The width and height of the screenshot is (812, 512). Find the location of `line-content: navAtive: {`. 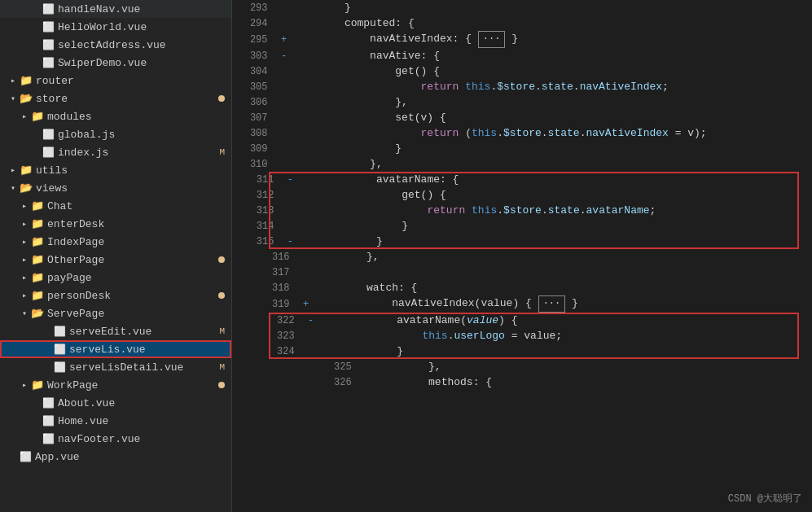

line-content: navAtive: { is located at coordinates (552, 55).